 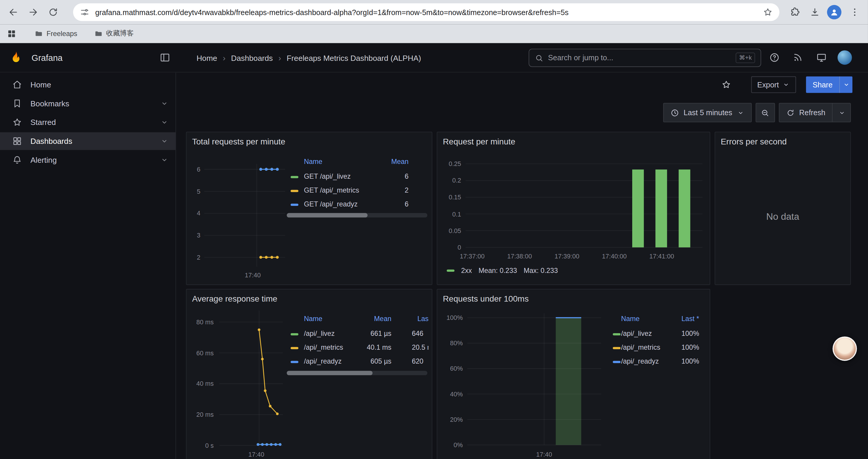 What do you see at coordinates (88, 103) in the screenshot?
I see `sidebar-item-bookmarks: Bookmarks` at bounding box center [88, 103].